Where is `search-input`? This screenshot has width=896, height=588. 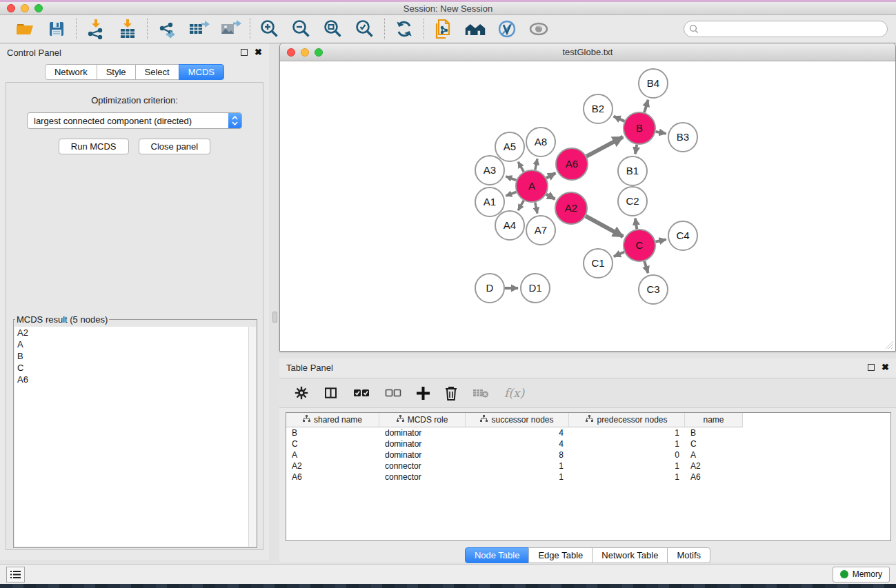
search-input is located at coordinates (786, 29).